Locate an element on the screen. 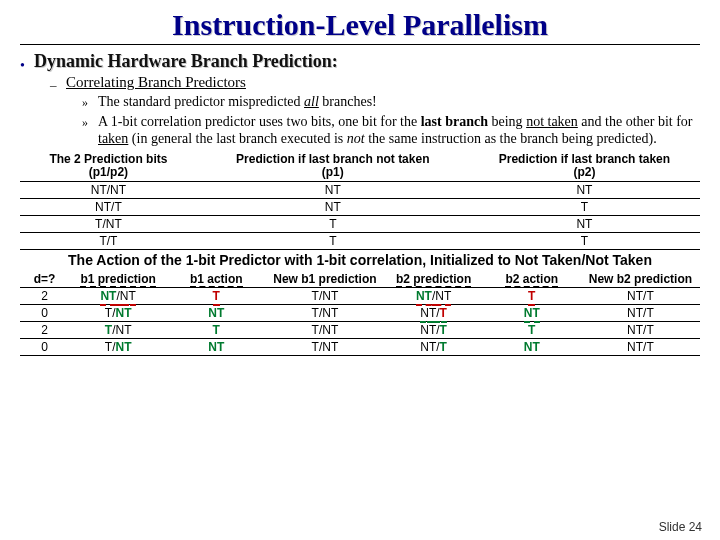 The width and height of the screenshot is (720, 540). col-header: b1 action is located at coordinates (216, 280).